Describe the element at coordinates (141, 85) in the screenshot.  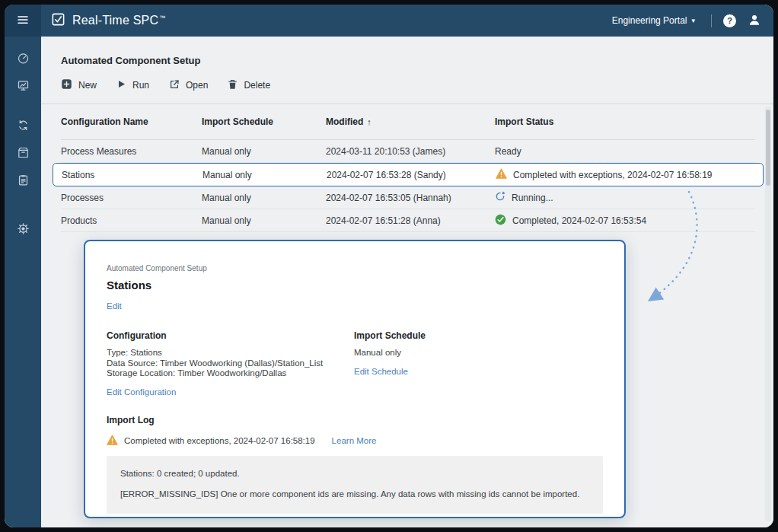
I see `run-button-label: Run` at that location.